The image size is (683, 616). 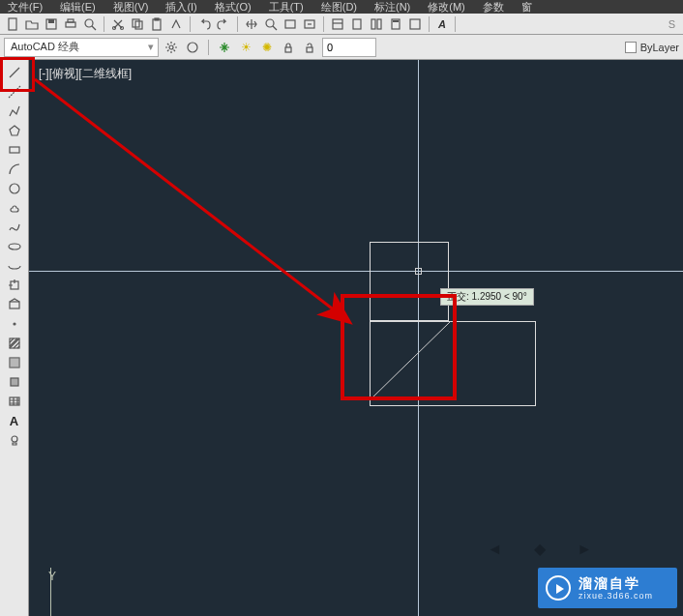 I want to click on tool-palette-button, so click(x=376, y=24).